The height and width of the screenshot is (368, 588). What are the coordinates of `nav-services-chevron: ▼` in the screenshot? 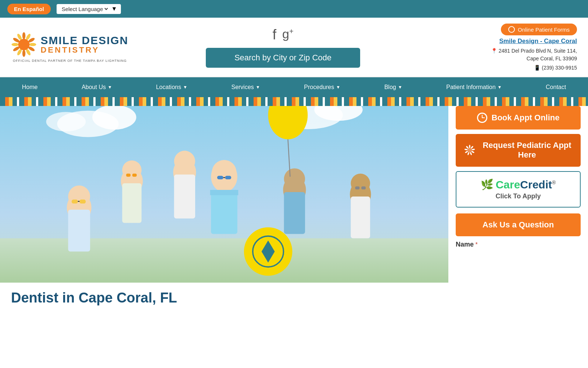 It's located at (258, 87).